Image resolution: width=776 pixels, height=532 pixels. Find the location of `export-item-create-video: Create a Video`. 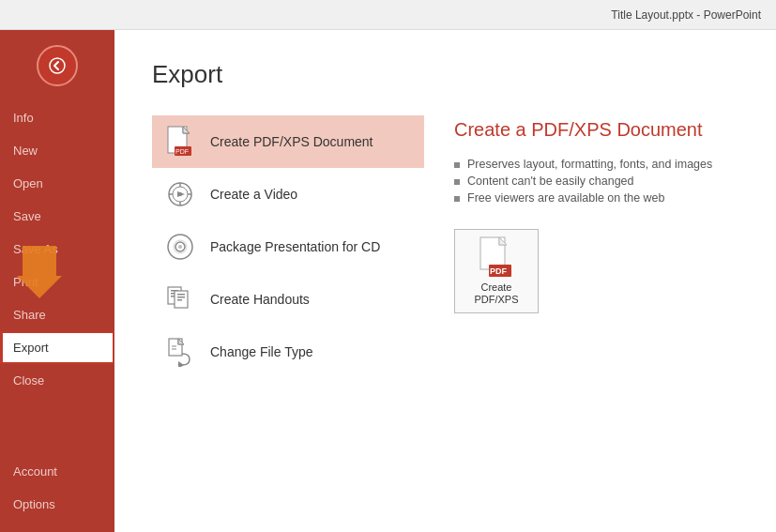

export-item-create-video: Create a Video is located at coordinates (288, 194).